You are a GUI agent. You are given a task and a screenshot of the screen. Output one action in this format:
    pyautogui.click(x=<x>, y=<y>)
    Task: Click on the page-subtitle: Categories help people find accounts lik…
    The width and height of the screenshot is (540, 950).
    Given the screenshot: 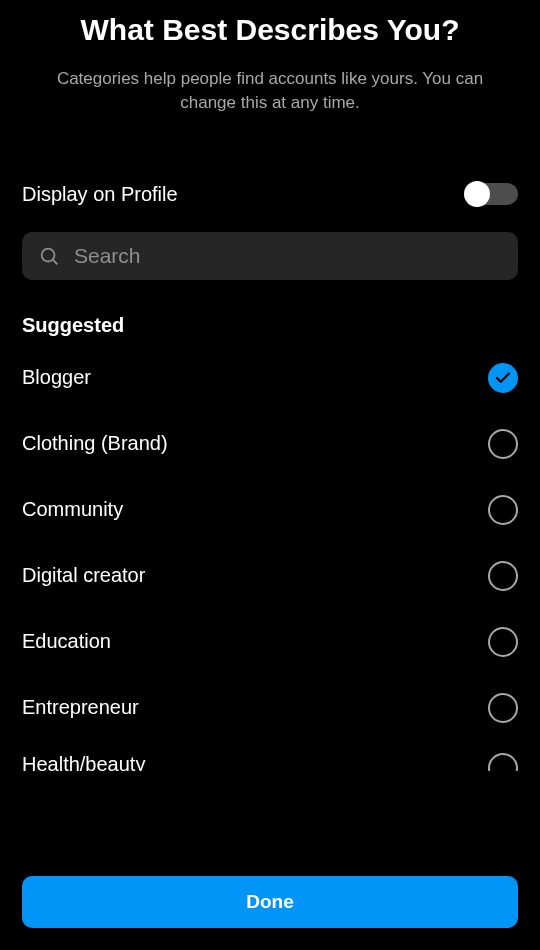 What is the action you would take?
    pyautogui.click(x=270, y=91)
    